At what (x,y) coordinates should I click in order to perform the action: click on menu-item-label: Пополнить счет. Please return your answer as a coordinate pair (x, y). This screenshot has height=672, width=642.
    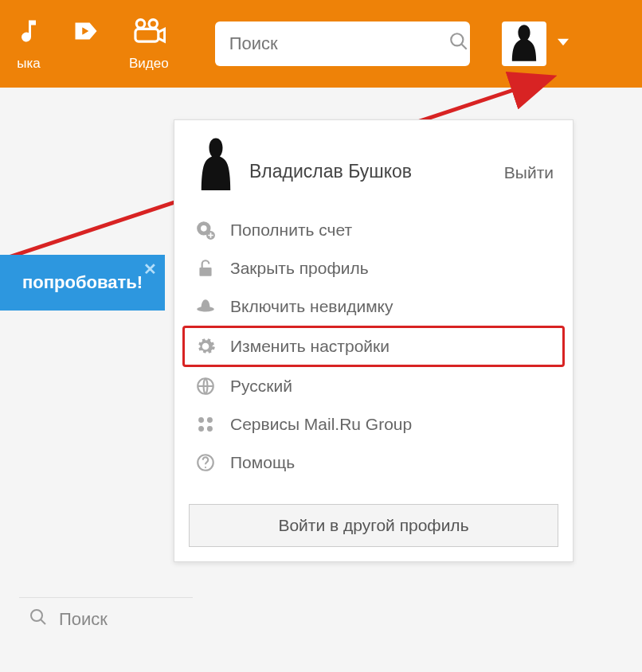
    Looking at the image, I should click on (292, 230).